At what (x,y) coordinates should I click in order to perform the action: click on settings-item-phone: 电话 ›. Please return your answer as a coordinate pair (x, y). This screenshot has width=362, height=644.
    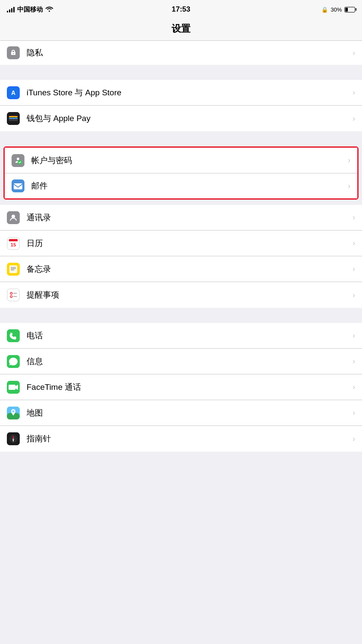
    Looking at the image, I should click on (181, 336).